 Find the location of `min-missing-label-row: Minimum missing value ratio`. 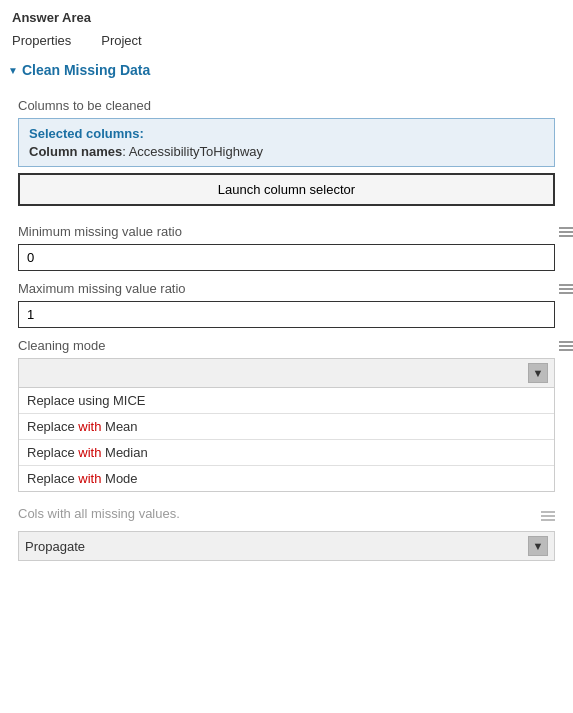

min-missing-label-row: Minimum missing value ratio is located at coordinates (286, 232).